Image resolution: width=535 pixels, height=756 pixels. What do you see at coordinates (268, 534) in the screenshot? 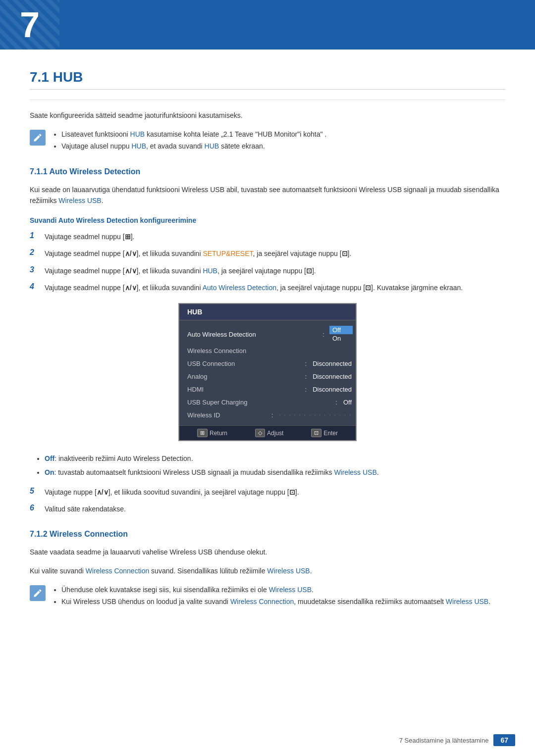
I see `section-7-1-2-title: 7.1.2 Wireless Connection` at bounding box center [268, 534].